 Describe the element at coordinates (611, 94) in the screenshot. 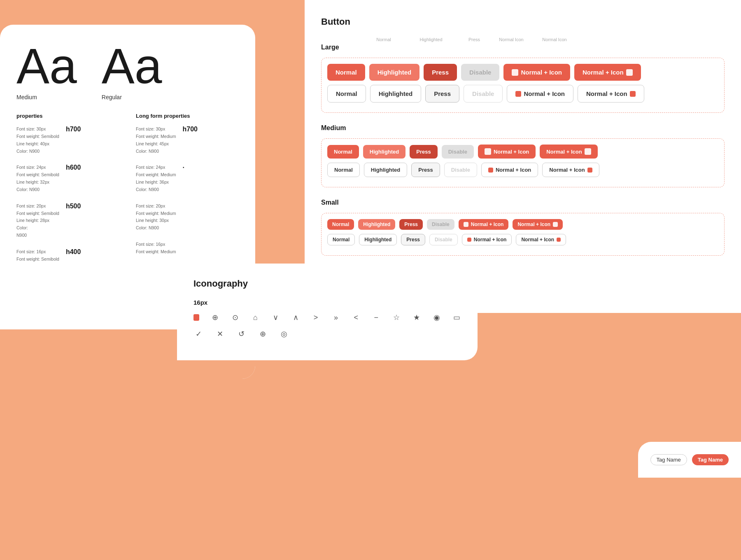

I see `large-normal-icon2-outline: Normal + Icon` at that location.